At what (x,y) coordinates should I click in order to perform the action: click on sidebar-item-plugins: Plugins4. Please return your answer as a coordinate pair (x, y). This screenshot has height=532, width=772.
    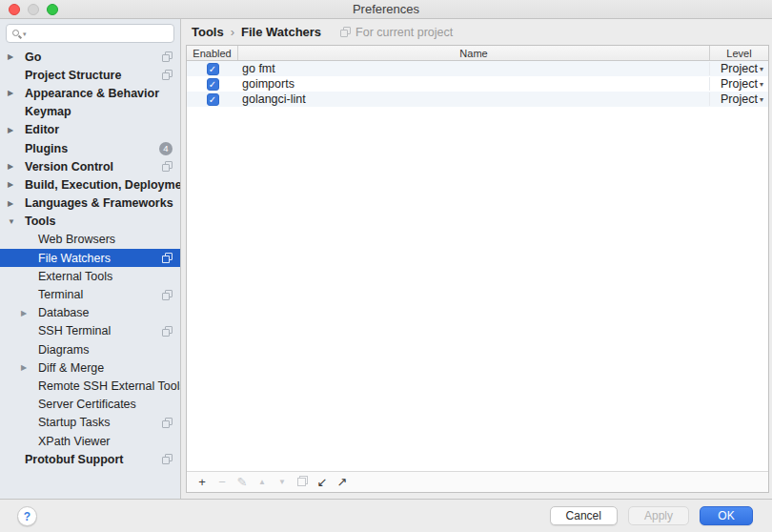
    Looking at the image, I should click on (90, 149).